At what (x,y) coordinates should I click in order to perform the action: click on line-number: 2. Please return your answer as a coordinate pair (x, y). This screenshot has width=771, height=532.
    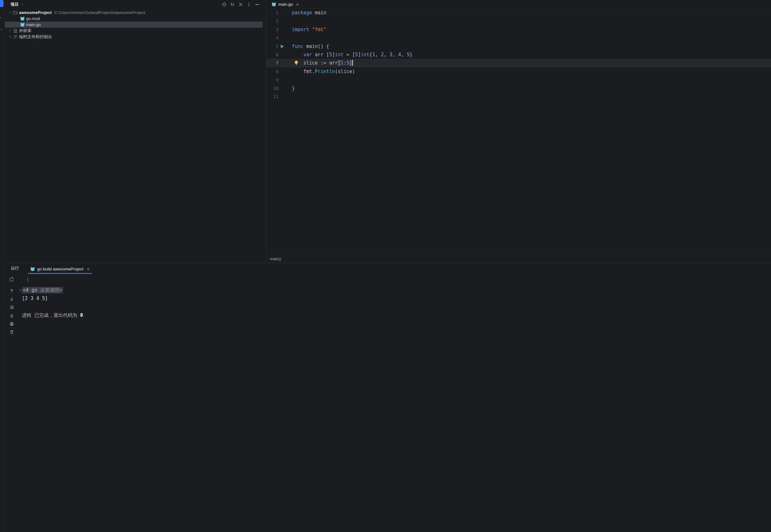
    Looking at the image, I should click on (272, 21).